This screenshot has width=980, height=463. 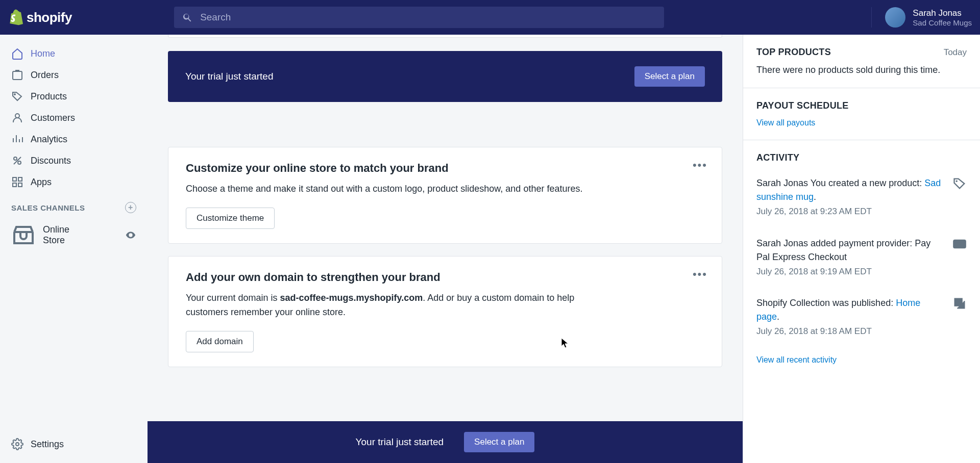 I want to click on customers-icon, so click(x=17, y=118).